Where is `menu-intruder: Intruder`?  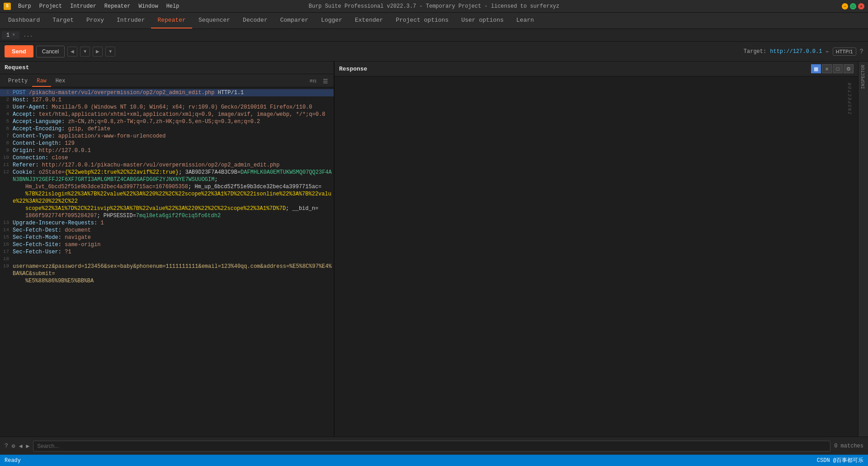 menu-intruder: Intruder is located at coordinates (83, 6).